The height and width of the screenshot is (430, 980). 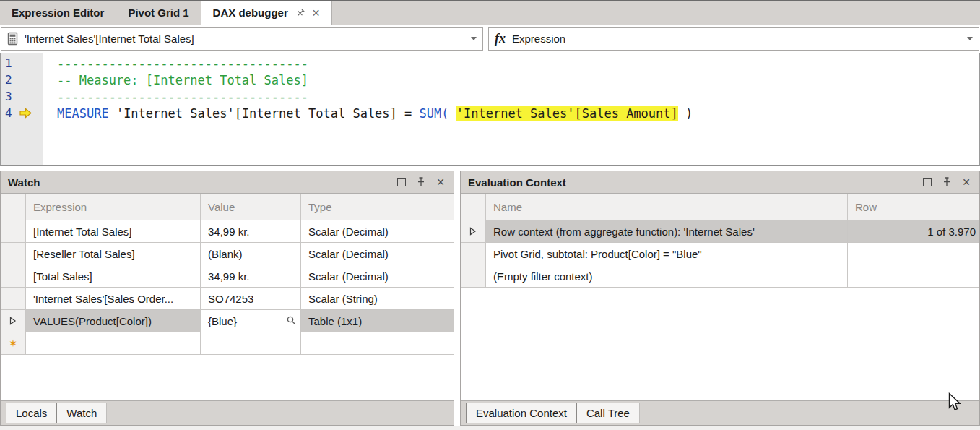 I want to click on table-row: [Total Sales]34,99 kr.Scalar (Decimal), so click(x=227, y=276).